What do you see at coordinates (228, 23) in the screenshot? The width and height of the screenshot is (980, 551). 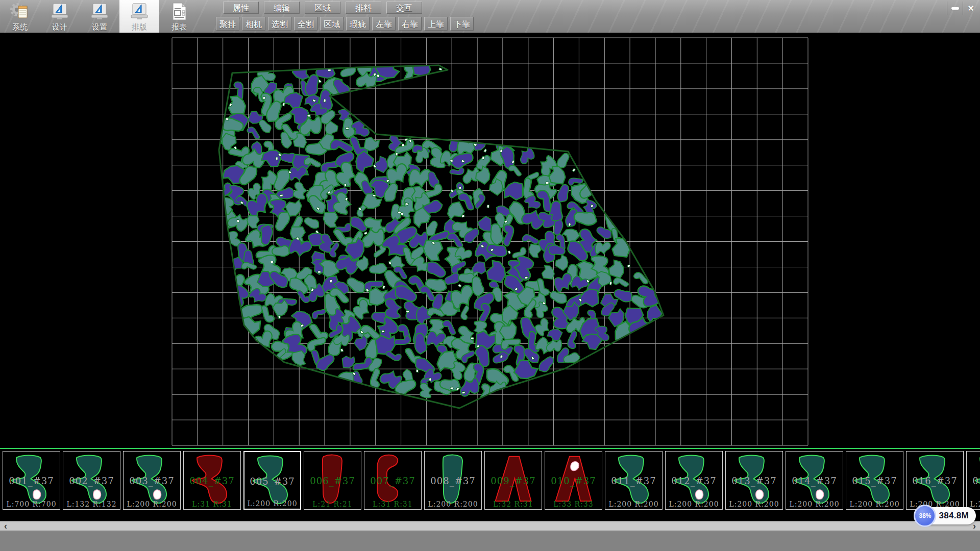 I see `tool-button-1: 聚排` at bounding box center [228, 23].